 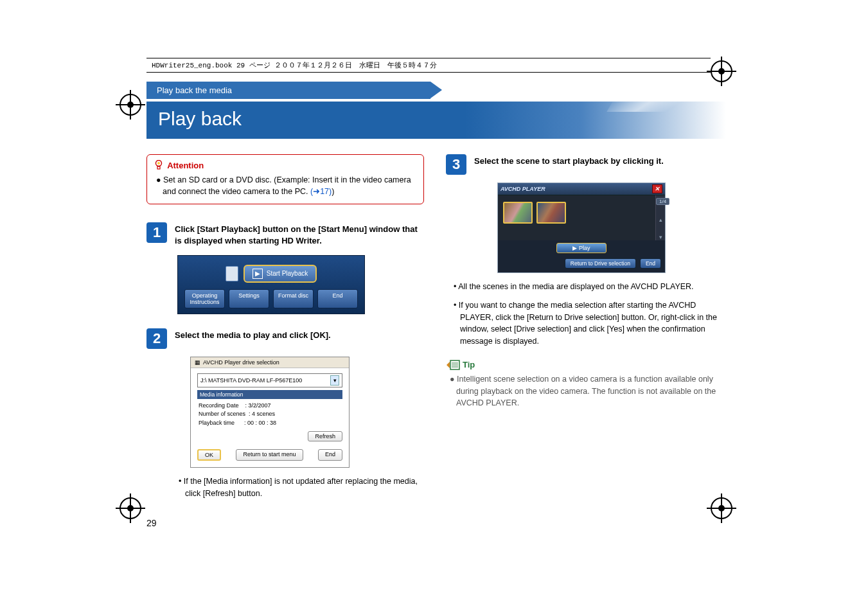 What do you see at coordinates (585, 287) in the screenshot?
I see `step-3-bullet-1: • All the scenes in the media are displa…` at bounding box center [585, 287].